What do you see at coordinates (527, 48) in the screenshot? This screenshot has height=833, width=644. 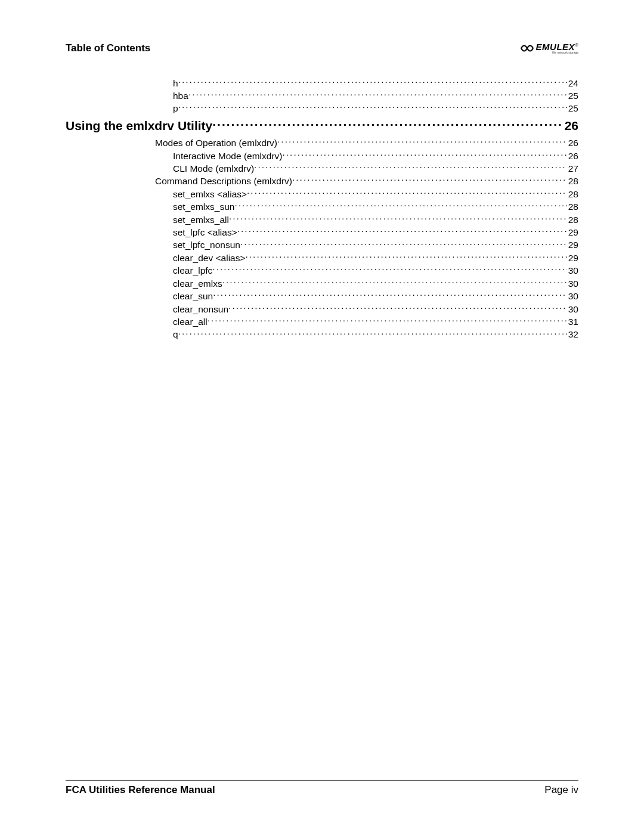 I see `emulex-mark-icon` at bounding box center [527, 48].